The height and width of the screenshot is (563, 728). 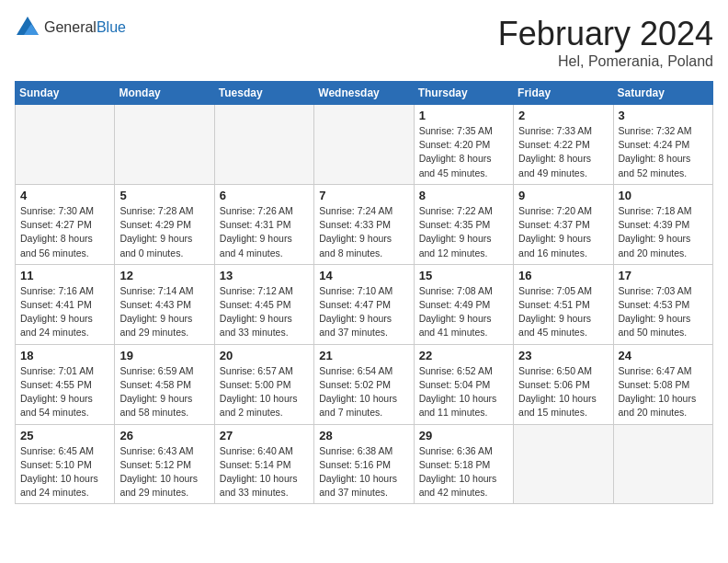 I want to click on day-number: 29, so click(x=463, y=436).